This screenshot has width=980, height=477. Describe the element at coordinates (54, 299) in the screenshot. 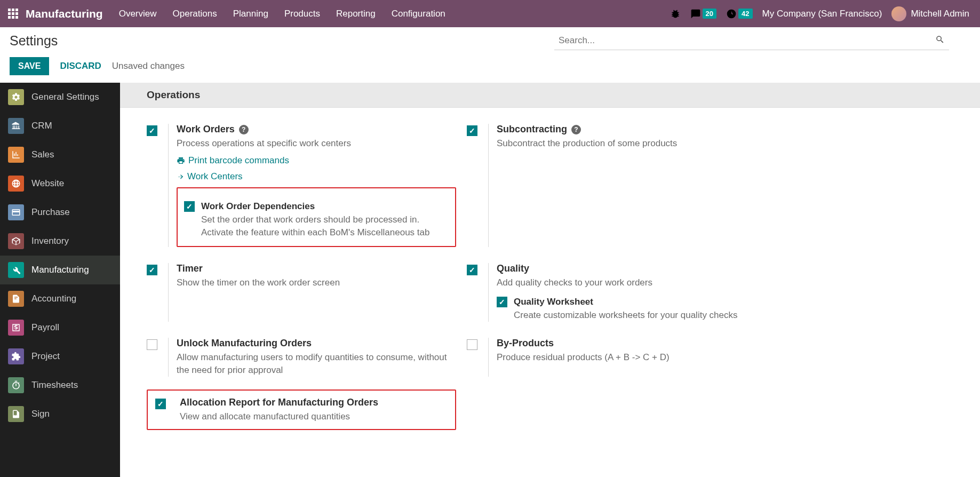

I see `sidebar-label: Accounting` at that location.